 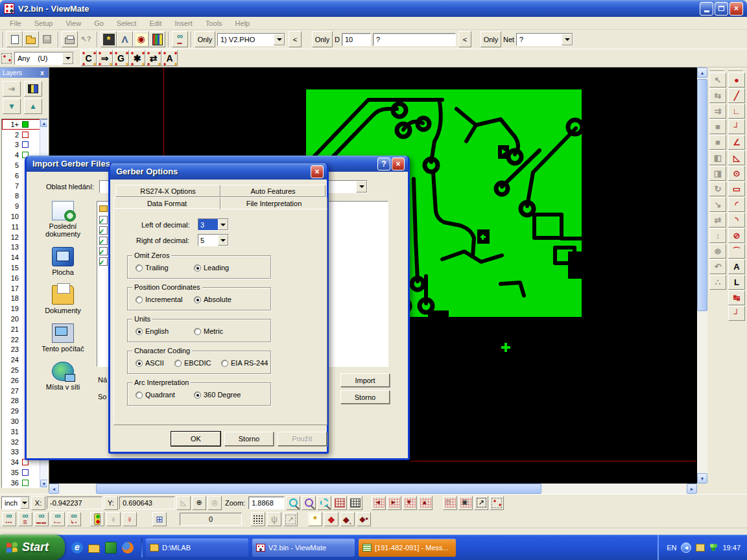 What do you see at coordinates (180, 39) in the screenshot?
I see `inspect-button: ∞▬` at bounding box center [180, 39].